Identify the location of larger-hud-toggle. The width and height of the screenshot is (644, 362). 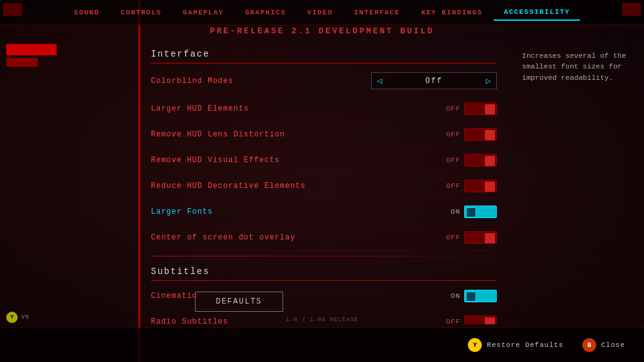
(480, 109).